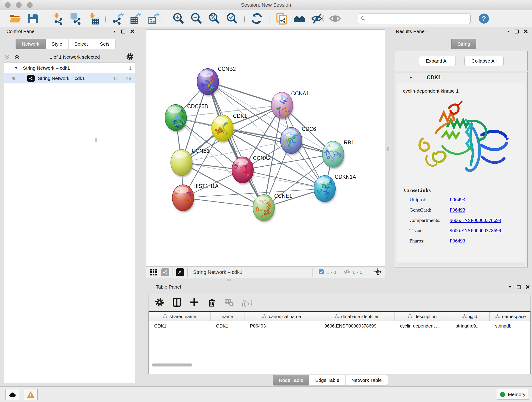 This screenshot has height=402, width=532. What do you see at coordinates (321, 272) in the screenshot?
I see `selected-checkbox` at bounding box center [321, 272].